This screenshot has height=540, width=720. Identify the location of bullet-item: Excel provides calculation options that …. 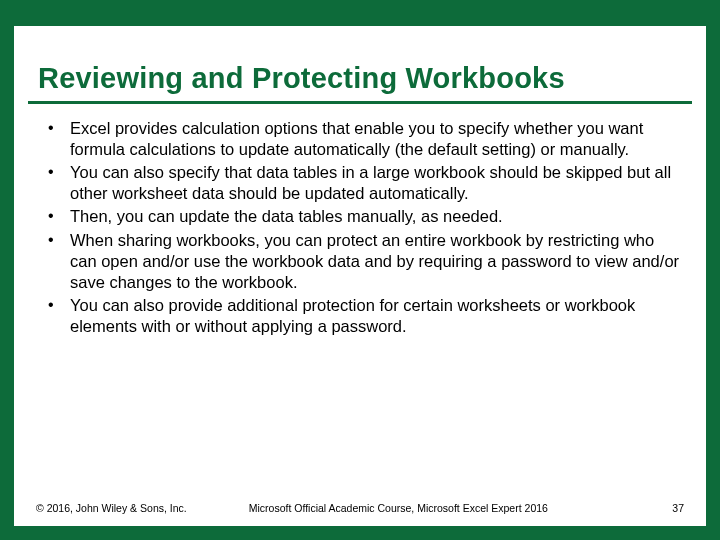
(360, 139).